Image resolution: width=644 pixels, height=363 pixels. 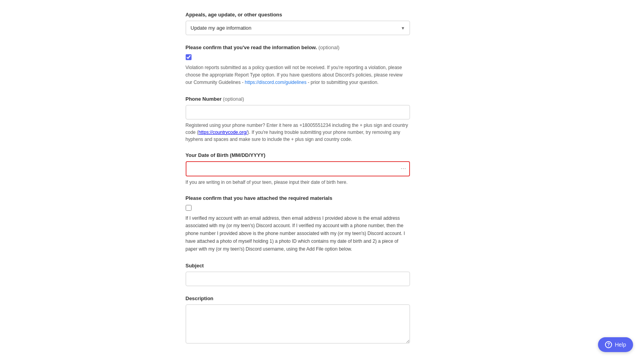 I want to click on countrycode-link: https://countrycode.org/, so click(x=223, y=132).